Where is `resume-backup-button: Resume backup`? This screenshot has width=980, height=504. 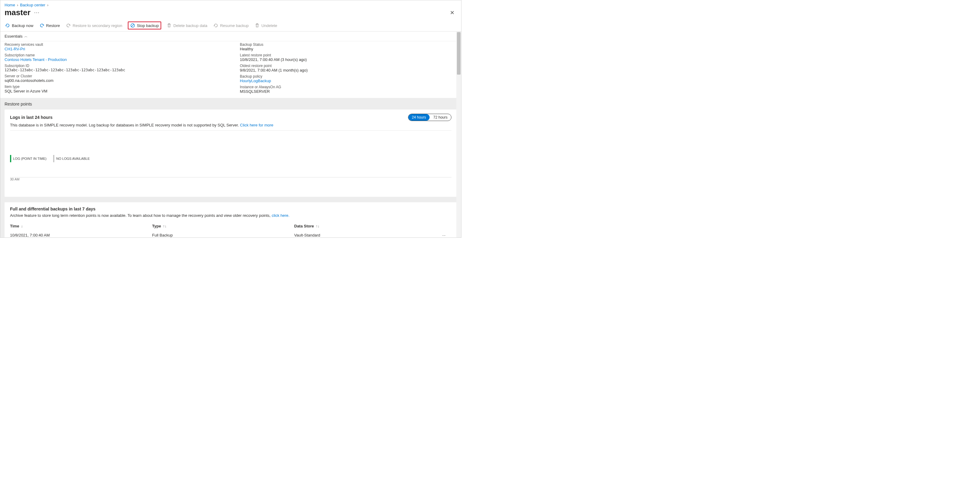 resume-backup-button: Resume backup is located at coordinates (231, 25).